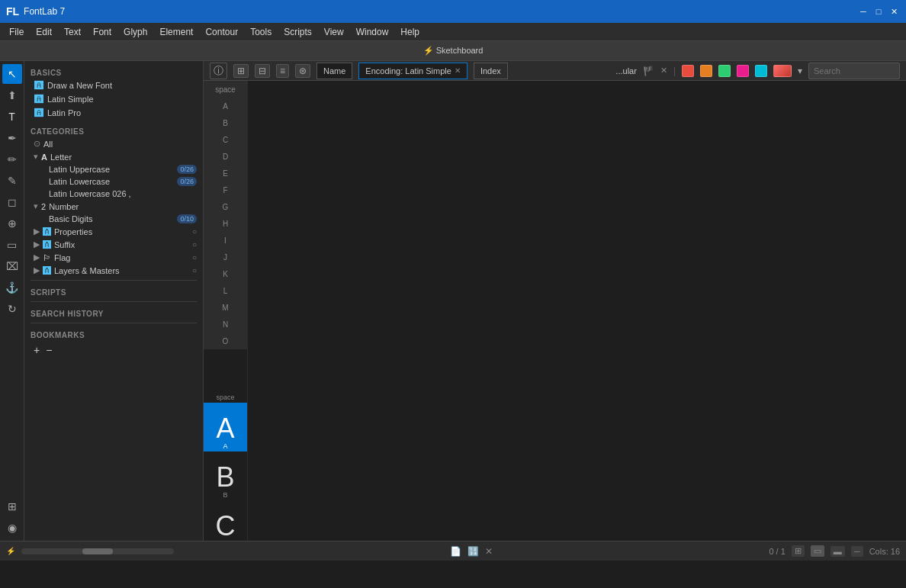 This screenshot has width=906, height=588. I want to click on tab-name-label: Name, so click(334, 71).